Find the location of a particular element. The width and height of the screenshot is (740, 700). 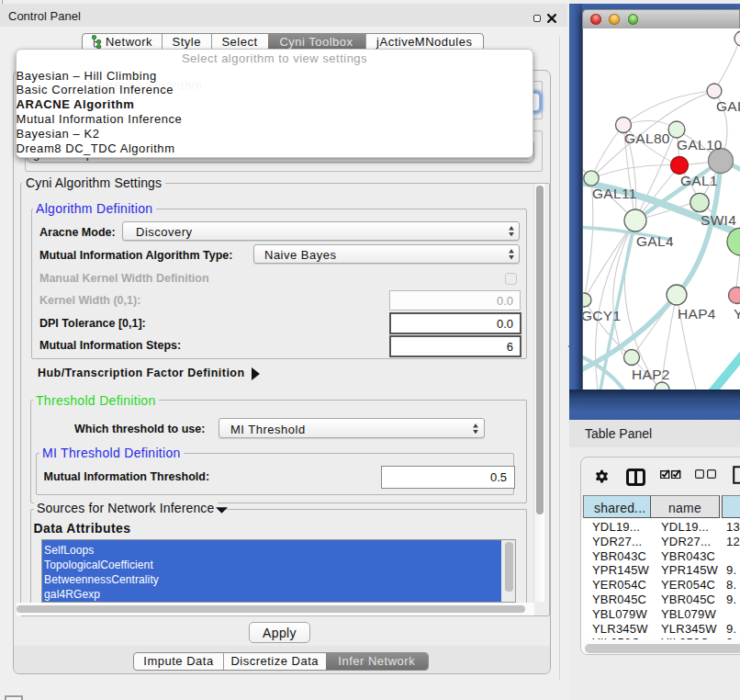

svg-text: GCY1 is located at coordinates (602, 316).